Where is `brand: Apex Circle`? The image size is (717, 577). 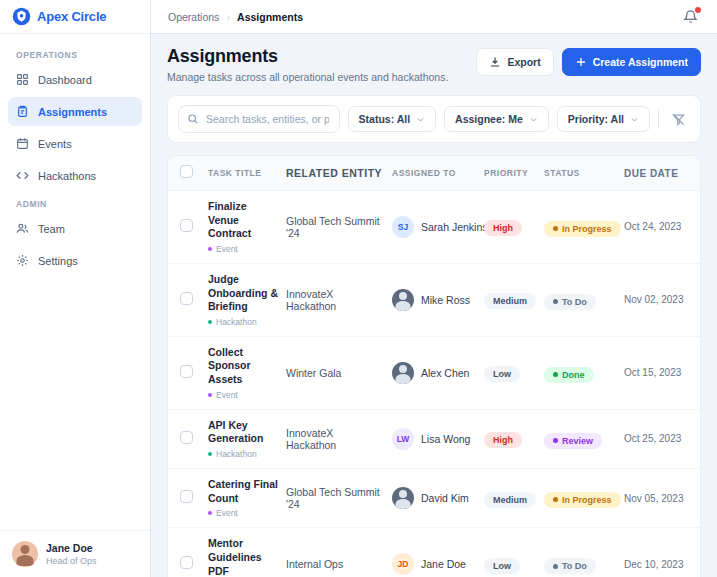
brand: Apex Circle is located at coordinates (75, 17).